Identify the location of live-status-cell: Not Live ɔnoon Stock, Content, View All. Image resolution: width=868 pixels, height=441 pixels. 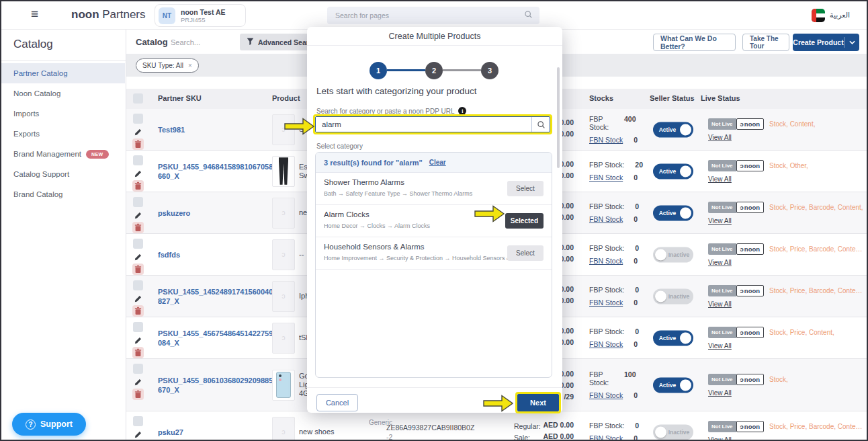
(787, 129).